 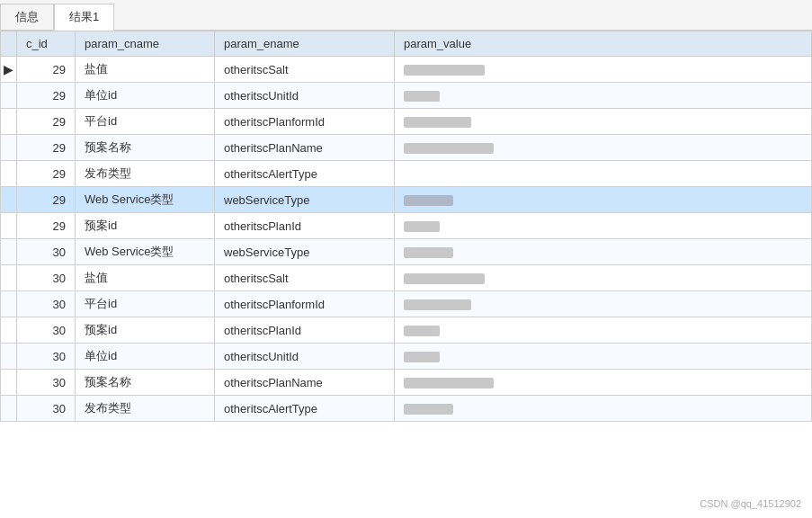 I want to click on col-header-c_id: c_id, so click(x=47, y=44).